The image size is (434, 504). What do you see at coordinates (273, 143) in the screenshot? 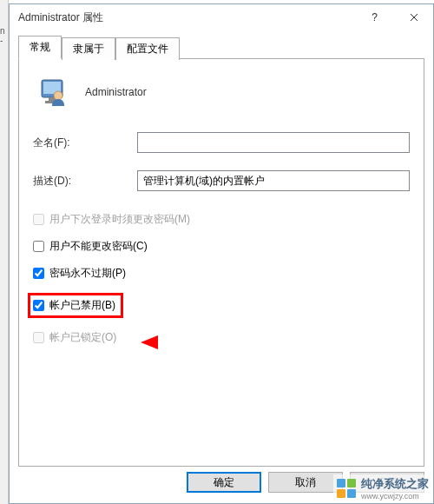
I see `fullname-input` at bounding box center [273, 143].